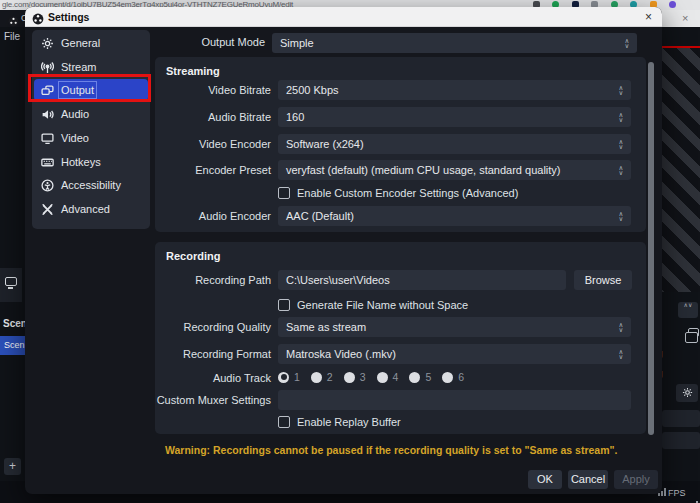  Describe the element at coordinates (284, 193) in the screenshot. I see `custom-encoder-checkbox` at that location.